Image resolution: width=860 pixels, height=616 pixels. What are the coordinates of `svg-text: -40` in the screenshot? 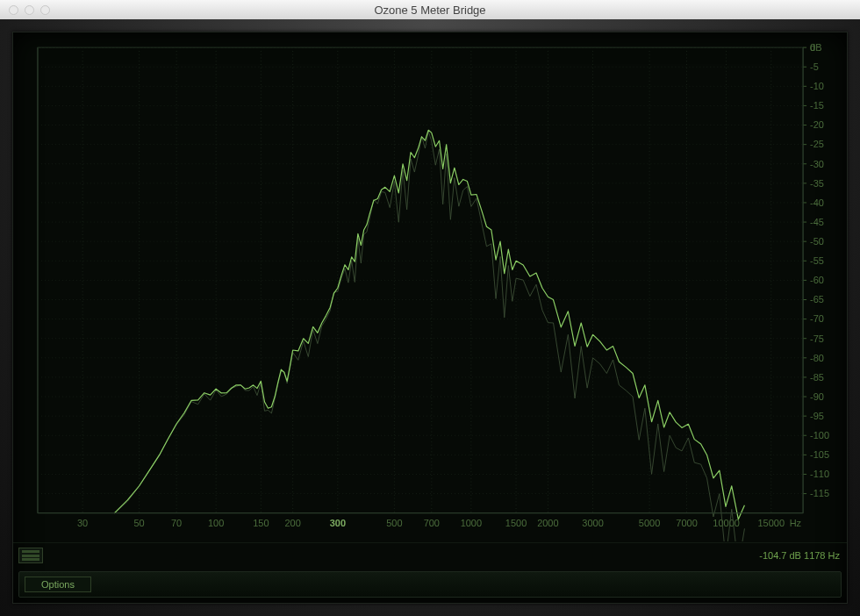 It's located at (817, 203).